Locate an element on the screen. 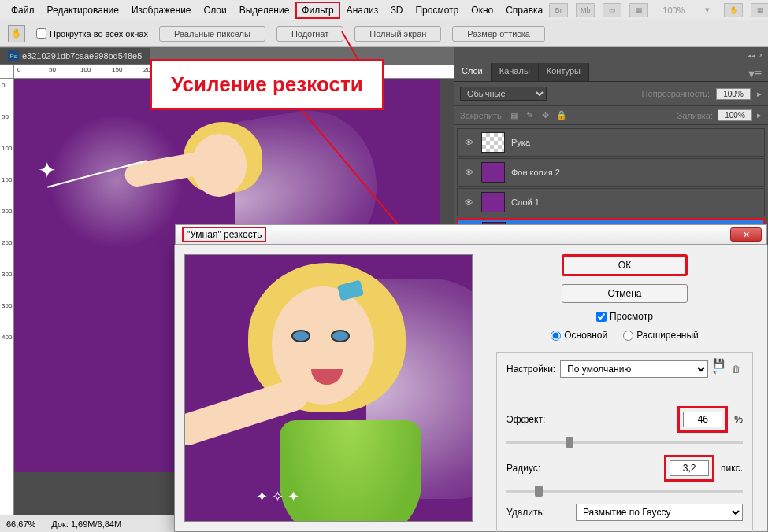  layer-name: Фон копия 2 is located at coordinates (536, 172).